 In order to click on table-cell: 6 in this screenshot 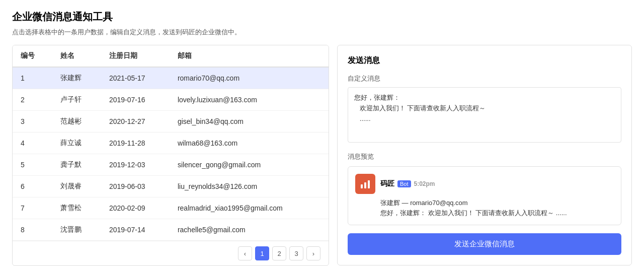, I will do `click(32, 186)`.